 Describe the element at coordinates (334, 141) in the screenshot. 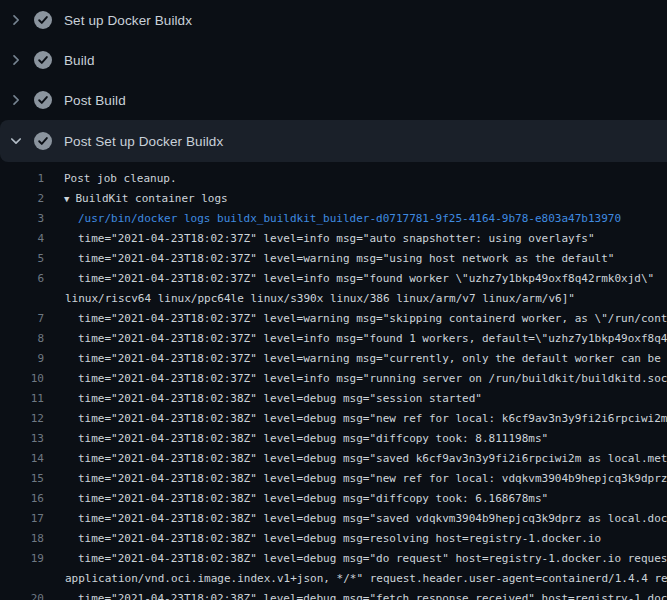

I see `step-row-post-set-up-docker-buildx: Post Set up Docker Buildx` at that location.